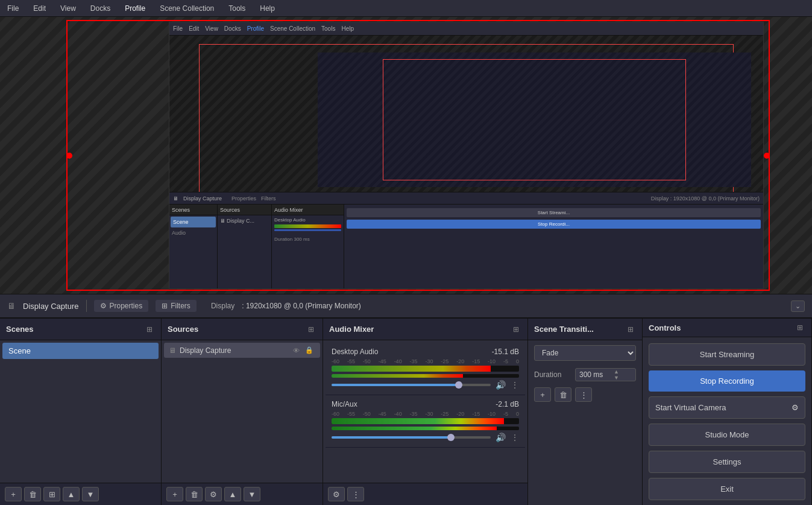 The image size is (812, 505). Describe the element at coordinates (584, 395) in the screenshot. I see `transition-more-btn: ⋮` at that location.